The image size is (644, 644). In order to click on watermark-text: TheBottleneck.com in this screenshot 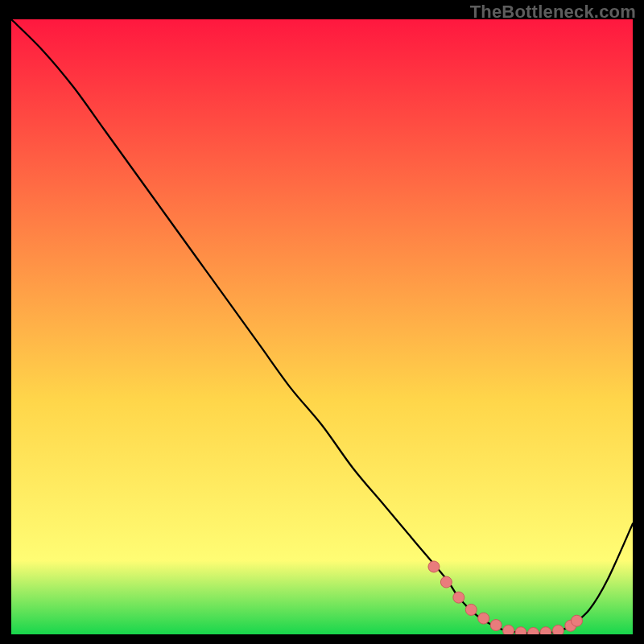, I will do `click(553, 12)`.